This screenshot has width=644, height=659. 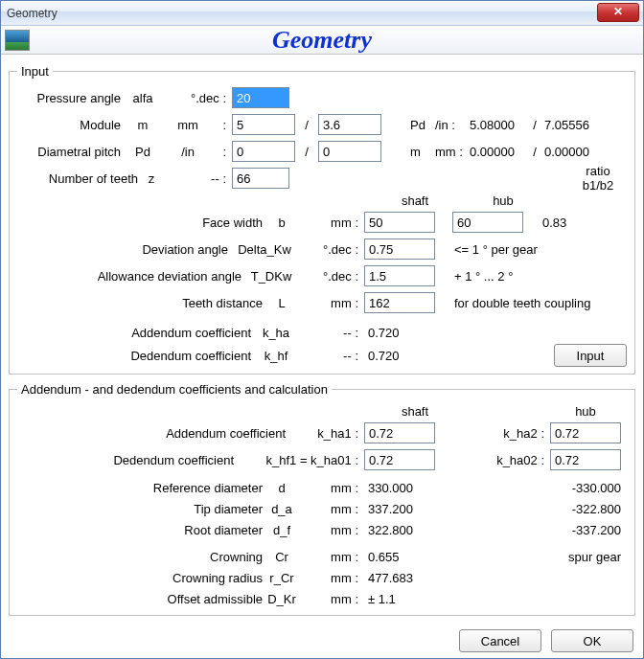 I want to click on diametral-m-unit: mm :, so click(x=452, y=151).